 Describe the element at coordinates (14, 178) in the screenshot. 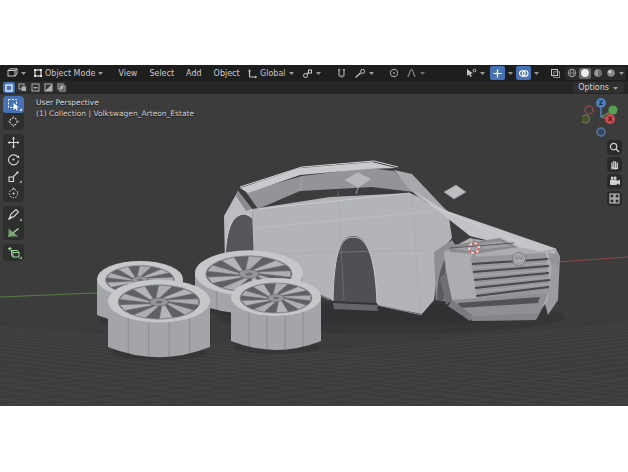

I see `tool-shelf` at that location.